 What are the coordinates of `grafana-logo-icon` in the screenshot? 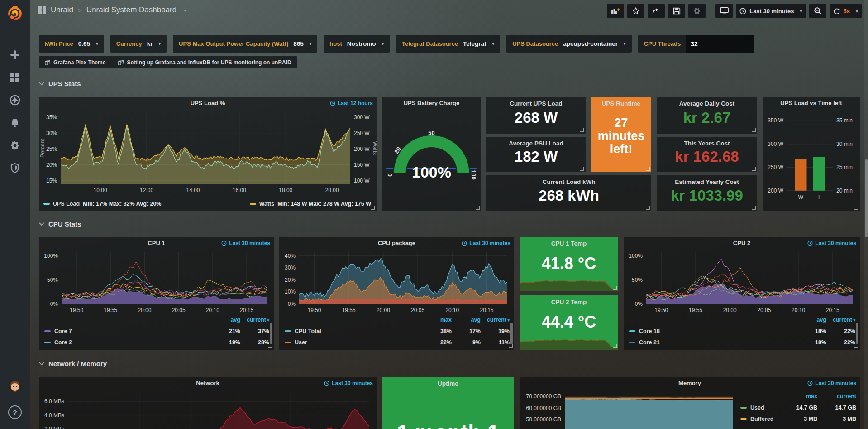 It's located at (15, 13).